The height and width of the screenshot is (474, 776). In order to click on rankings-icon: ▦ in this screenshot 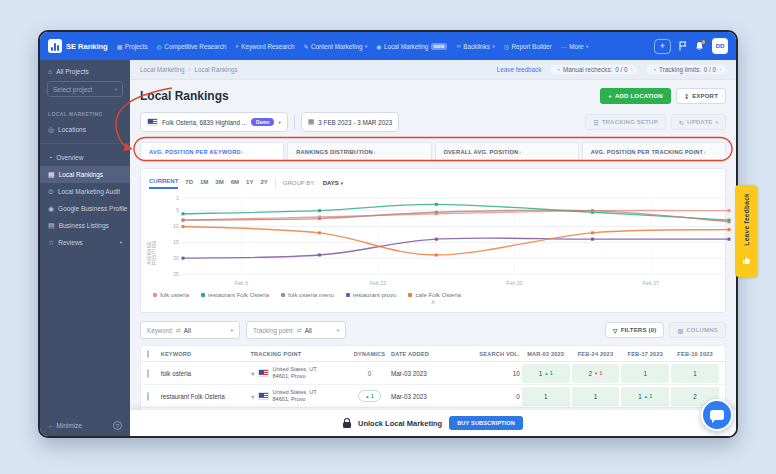, I will do `click(52, 175)`.